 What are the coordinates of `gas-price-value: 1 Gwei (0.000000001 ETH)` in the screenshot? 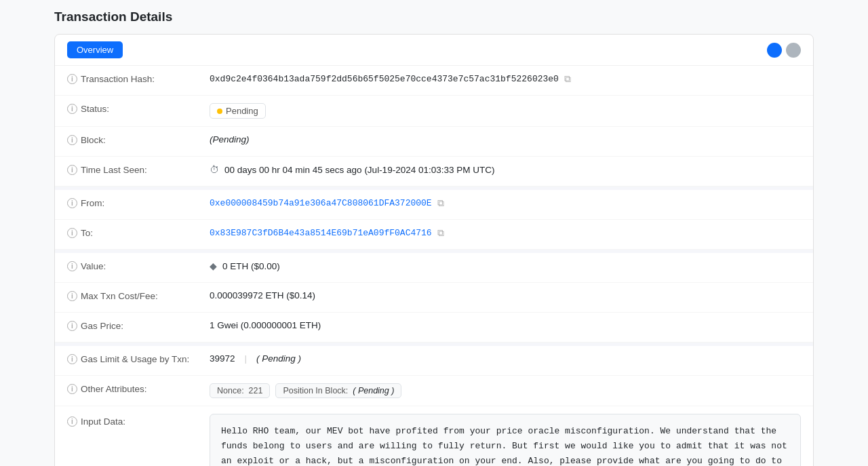 It's located at (505, 326).